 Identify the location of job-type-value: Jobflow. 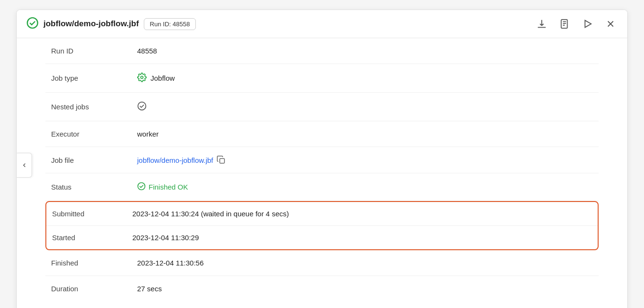
(365, 78).